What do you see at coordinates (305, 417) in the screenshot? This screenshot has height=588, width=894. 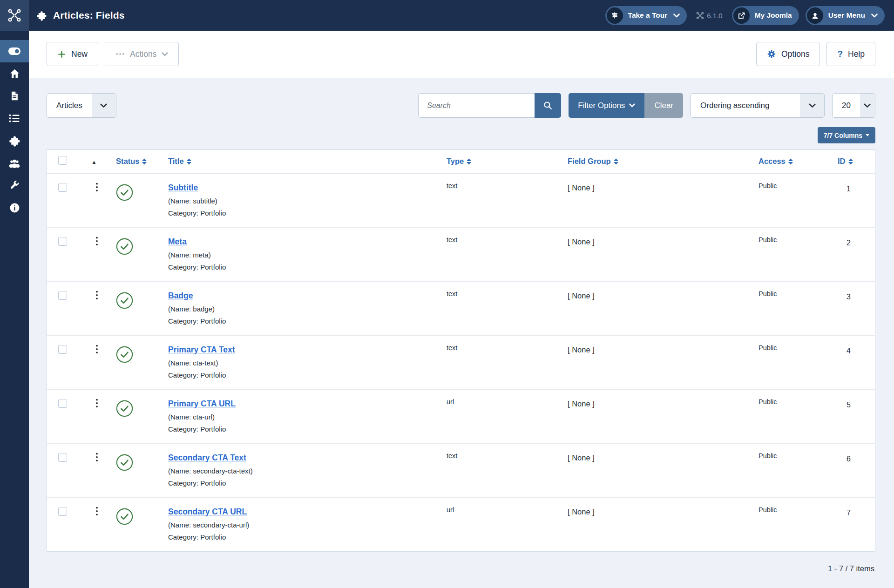 I see `field-name-label: (Name: cta-url)` at bounding box center [305, 417].